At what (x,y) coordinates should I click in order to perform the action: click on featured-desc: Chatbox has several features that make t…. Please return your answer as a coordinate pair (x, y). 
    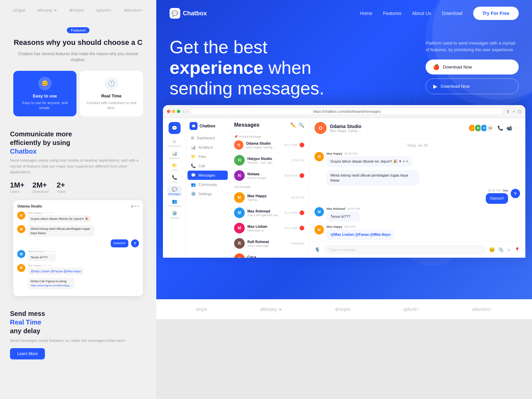
    Looking at the image, I should click on (78, 57).